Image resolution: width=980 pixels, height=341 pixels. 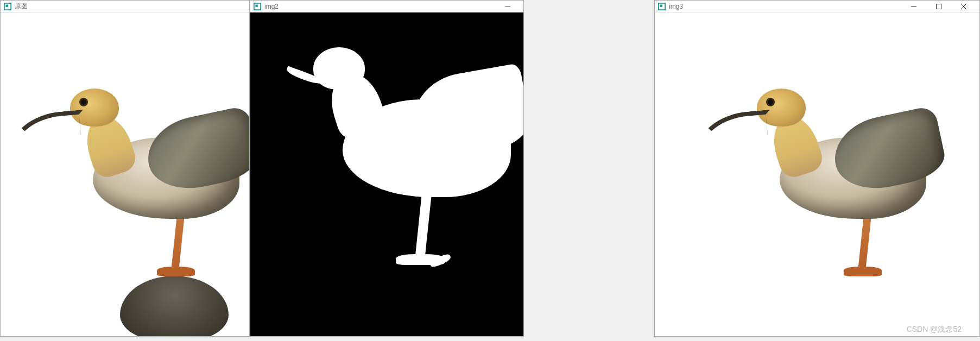 What do you see at coordinates (125, 7) in the screenshot?
I see `titlebar: 原图` at bounding box center [125, 7].